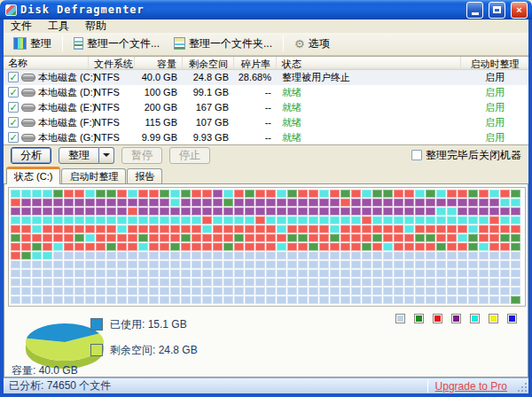  Describe the element at coordinates (106, 156) in the screenshot. I see `defrag-dropdown-button` at that location.